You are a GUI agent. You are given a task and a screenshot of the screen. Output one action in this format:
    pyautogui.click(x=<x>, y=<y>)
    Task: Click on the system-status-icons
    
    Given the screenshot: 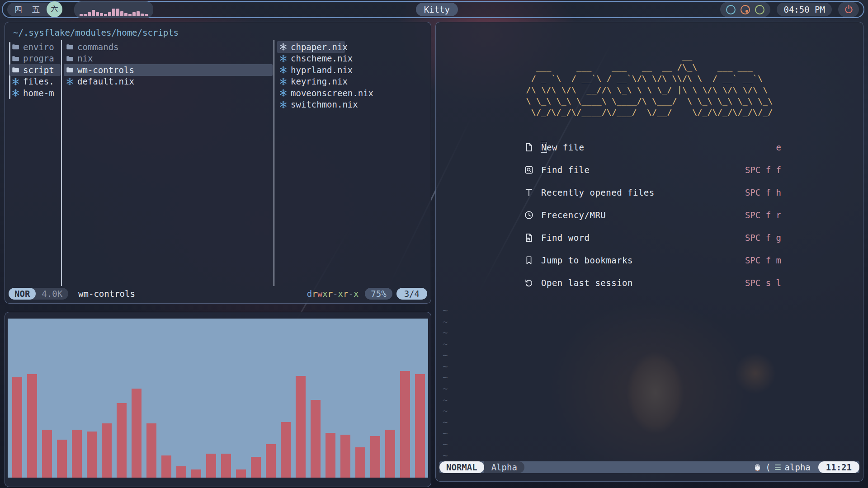 What is the action you would take?
    pyautogui.click(x=745, y=9)
    